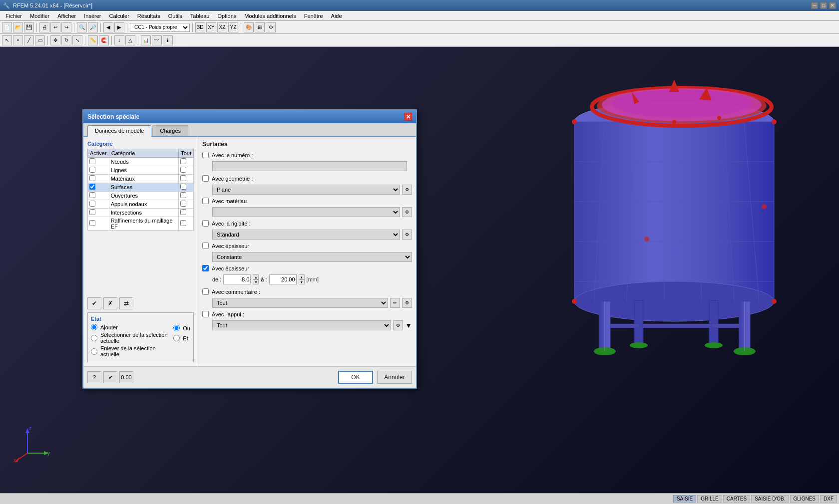 This screenshot has width=839, height=504. Describe the element at coordinates (44, 27) in the screenshot. I see `print-button: 🖨` at that location.